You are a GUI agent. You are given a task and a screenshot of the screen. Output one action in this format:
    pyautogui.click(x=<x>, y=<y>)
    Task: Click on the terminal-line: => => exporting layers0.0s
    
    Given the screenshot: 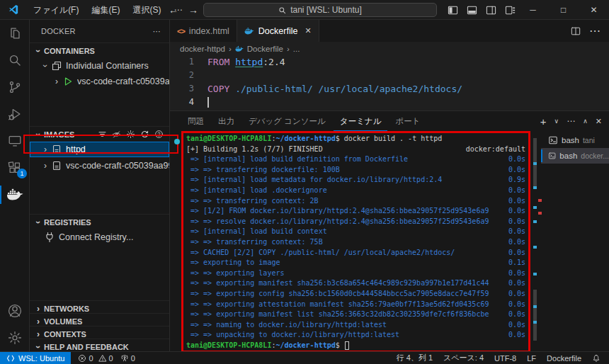 What is the action you would take?
    pyautogui.click(x=355, y=273)
    